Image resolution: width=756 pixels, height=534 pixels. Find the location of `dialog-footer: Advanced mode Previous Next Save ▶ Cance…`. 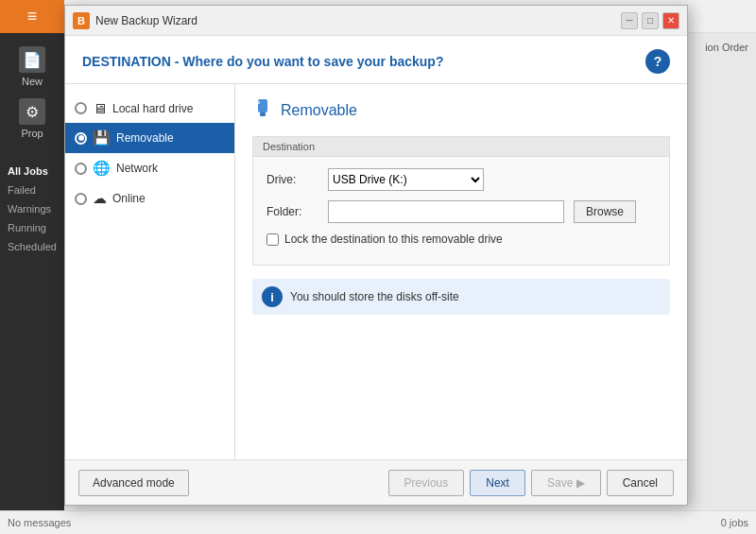

dialog-footer: Advanced mode Previous Next Save ▶ Cance… is located at coordinates (376, 482).